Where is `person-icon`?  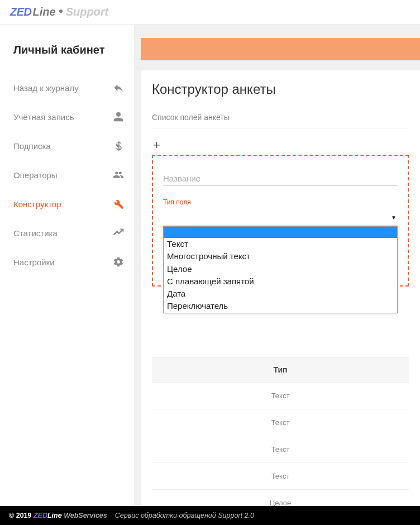
person-icon is located at coordinates (118, 117).